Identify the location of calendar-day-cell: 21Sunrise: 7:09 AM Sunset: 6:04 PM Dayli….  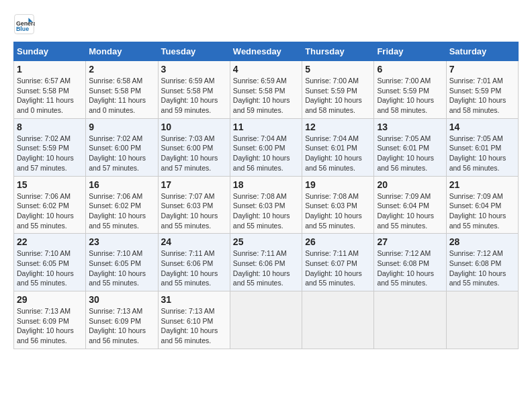
(482, 205).